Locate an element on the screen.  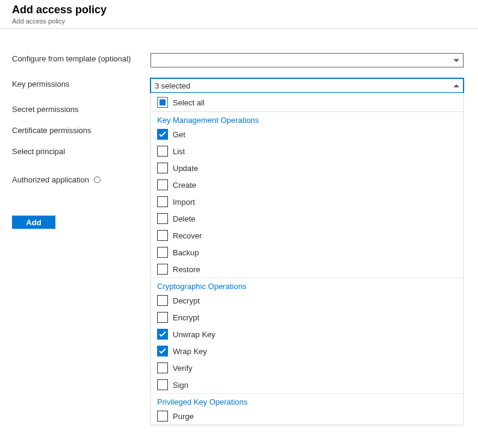
permission-label: Verify is located at coordinates (183, 369).